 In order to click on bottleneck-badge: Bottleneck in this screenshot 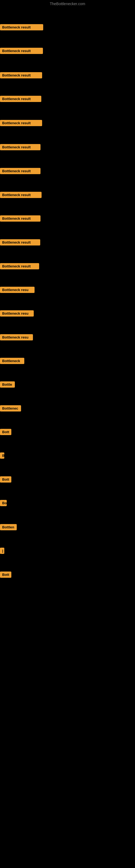, I will do `click(12, 361)`.